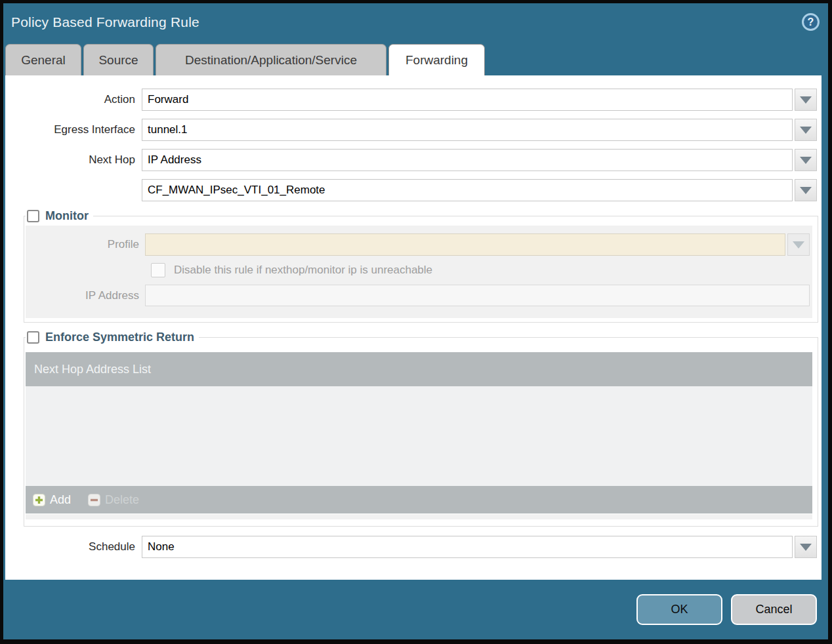 This screenshot has height=644, width=832. Describe the element at coordinates (680, 610) in the screenshot. I see `ok-button: OK` at that location.